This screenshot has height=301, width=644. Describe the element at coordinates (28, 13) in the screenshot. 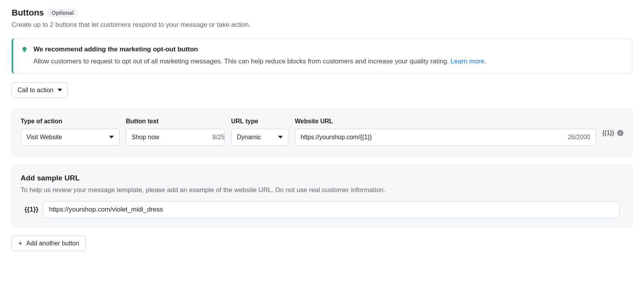

I see `section-title: Buttons` at that location.